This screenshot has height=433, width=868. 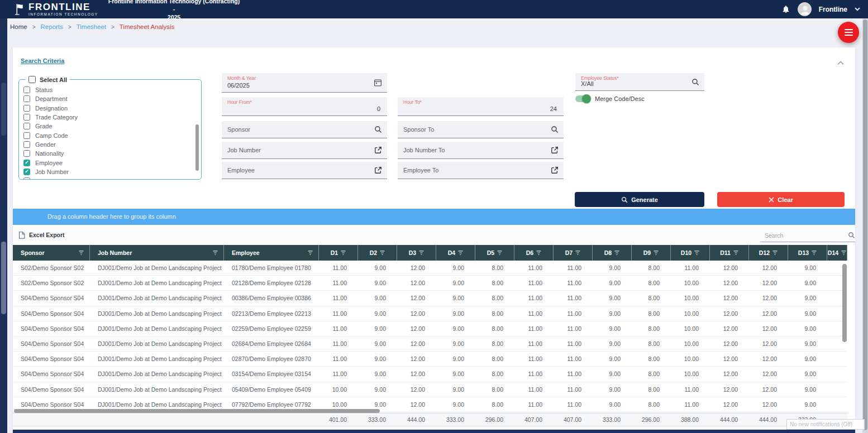 What do you see at coordinates (480, 171) in the screenshot?
I see `employee-to-field: Employee To` at bounding box center [480, 171].